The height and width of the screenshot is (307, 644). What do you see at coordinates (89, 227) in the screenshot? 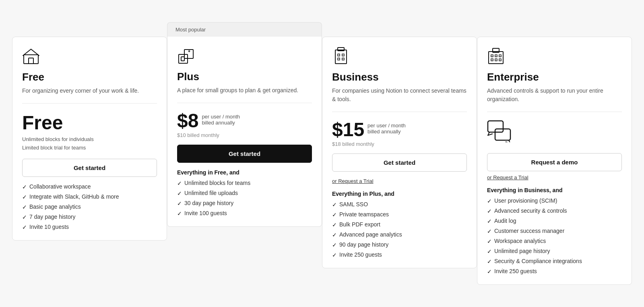
I see `list-item: ✓Invite 10 guests` at bounding box center [89, 227].